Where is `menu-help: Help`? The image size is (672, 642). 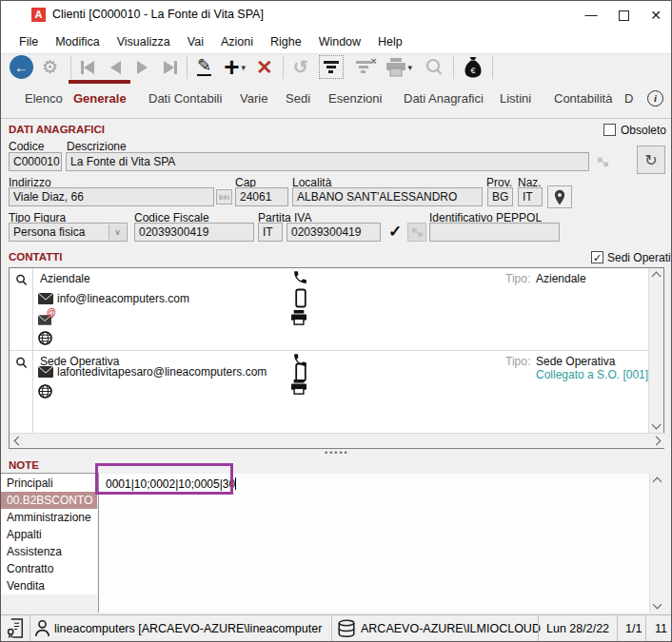 menu-help: Help is located at coordinates (390, 42).